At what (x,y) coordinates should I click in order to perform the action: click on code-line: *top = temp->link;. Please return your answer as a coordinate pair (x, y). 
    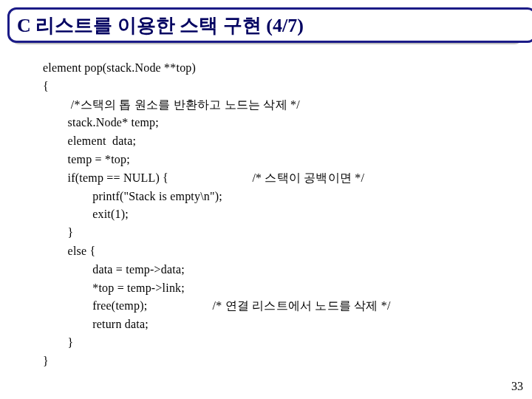
    Looking at the image, I should click on (114, 288).